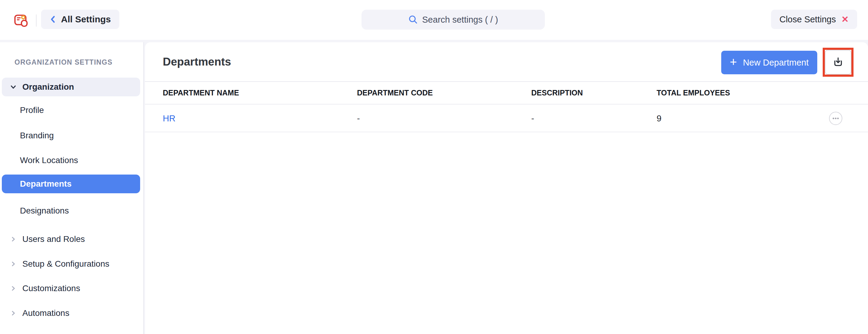 The height and width of the screenshot is (334, 868). Describe the element at coordinates (71, 135) in the screenshot. I see `sidebar-item-branding: Branding` at that location.